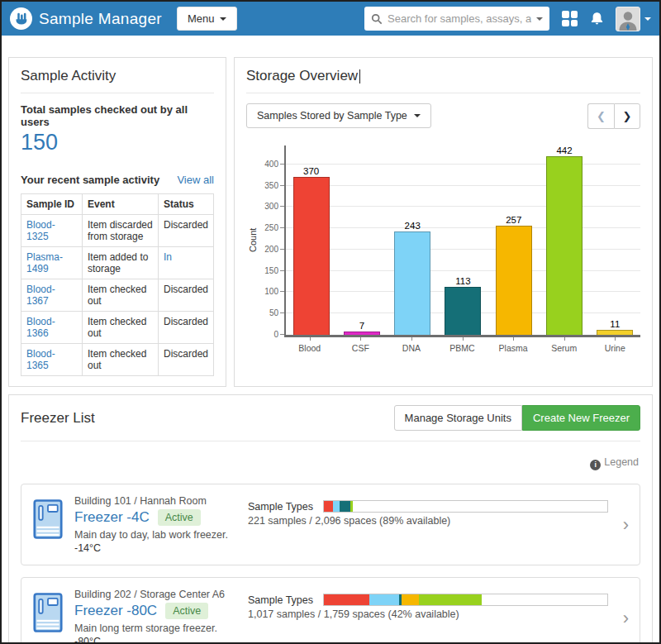 Image resolution: width=661 pixels, height=644 pixels. I want to click on sample-id-link: Blood-1366, so click(41, 327).